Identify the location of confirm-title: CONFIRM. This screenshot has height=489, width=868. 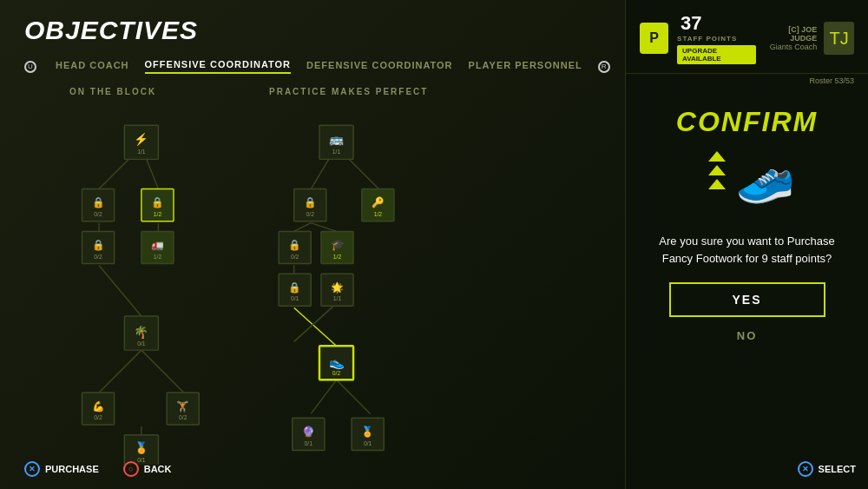
(746, 122).